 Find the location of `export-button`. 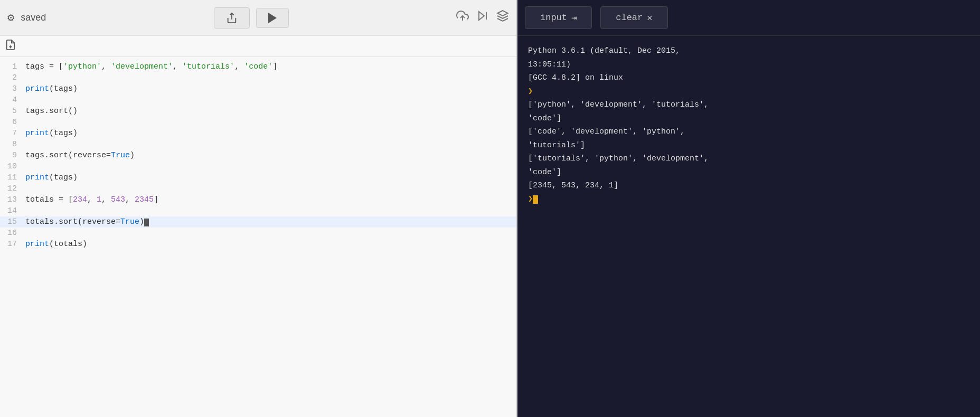

export-button is located at coordinates (232, 18).